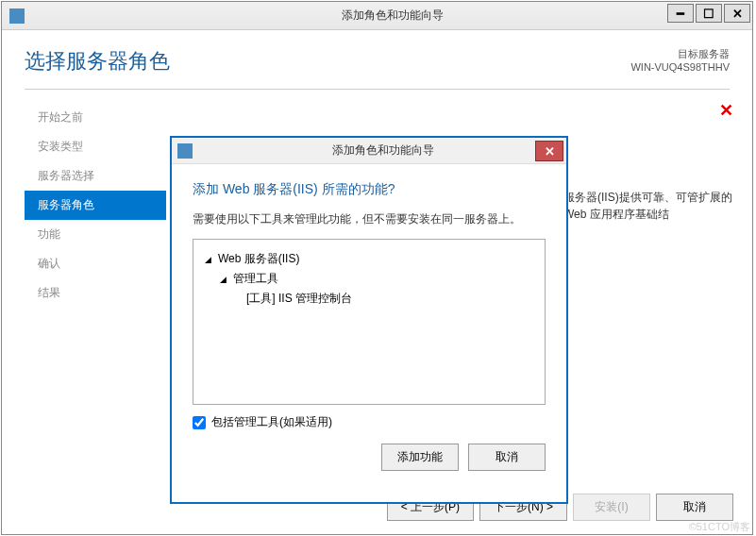  What do you see at coordinates (709, 13) in the screenshot?
I see `maximize-button: ☐` at bounding box center [709, 13].